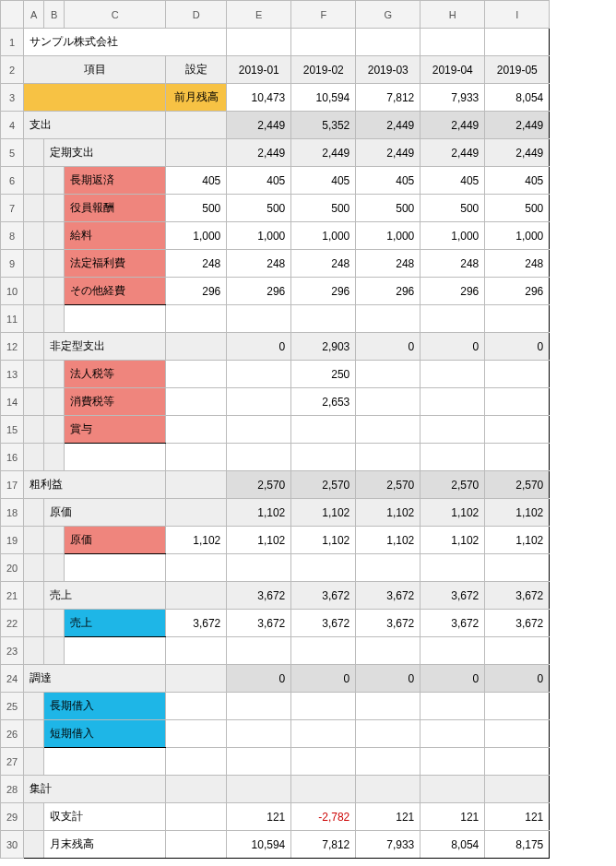 The height and width of the screenshot is (866, 616). Describe the element at coordinates (115, 208) in the screenshot. I see `item-officer-comp: 役員報酬` at that location.